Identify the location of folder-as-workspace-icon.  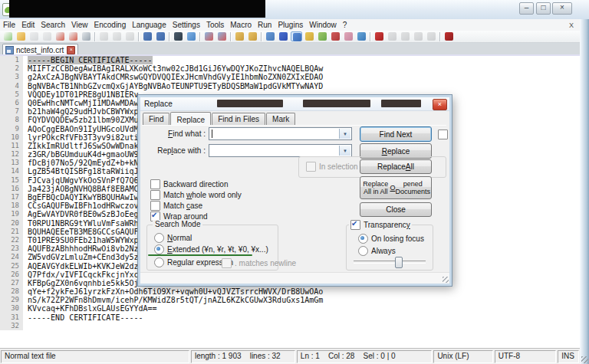
(348, 37).